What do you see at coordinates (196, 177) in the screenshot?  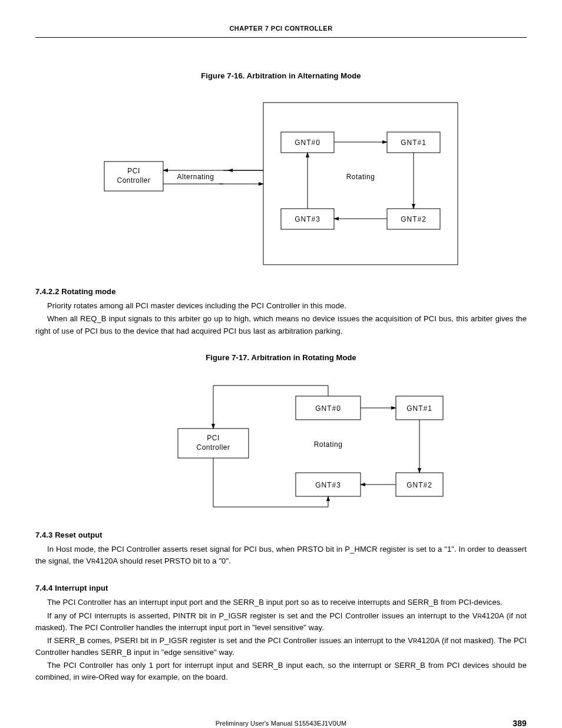 I see `alternating-label: Alternating` at bounding box center [196, 177].